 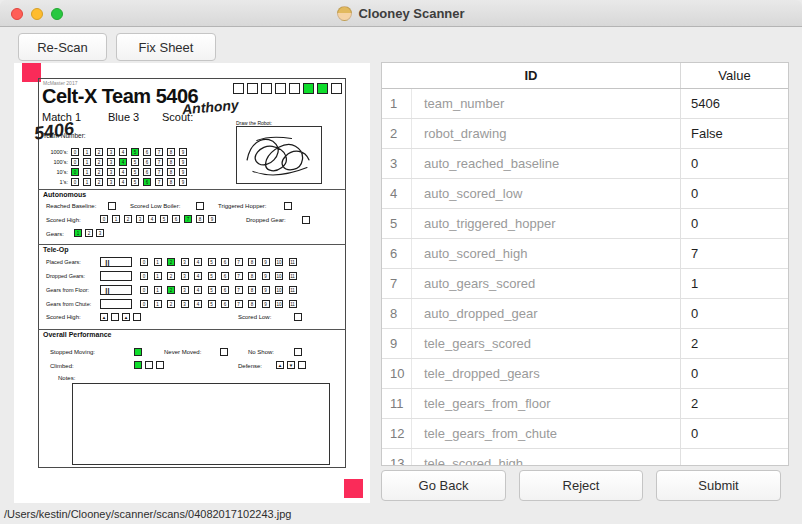 I want to click on table-row: 7auto_gears_scored1, so click(x=585, y=284).